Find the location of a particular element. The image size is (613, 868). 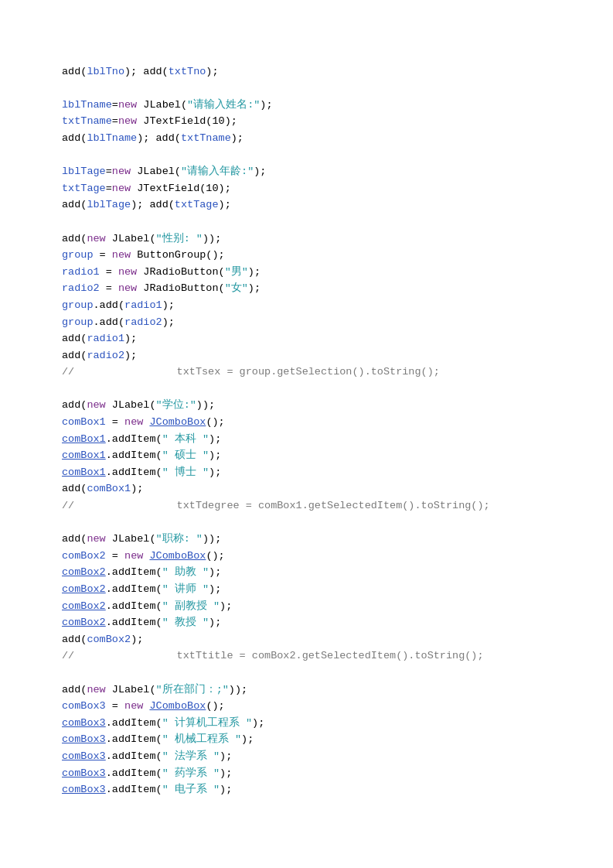

code-token: lblTno is located at coordinates (105, 71).